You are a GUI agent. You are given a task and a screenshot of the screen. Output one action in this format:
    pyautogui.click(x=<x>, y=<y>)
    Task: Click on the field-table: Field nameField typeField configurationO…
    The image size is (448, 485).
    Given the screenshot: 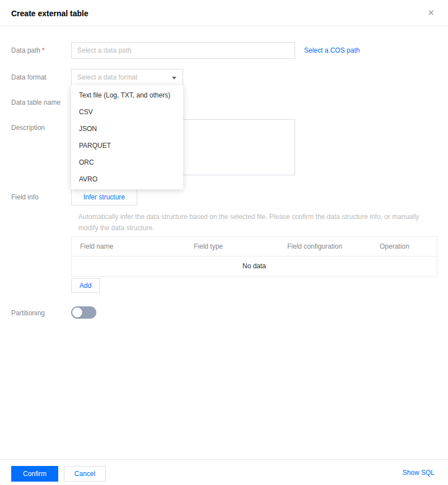 What is the action you would take?
    pyautogui.click(x=254, y=257)
    